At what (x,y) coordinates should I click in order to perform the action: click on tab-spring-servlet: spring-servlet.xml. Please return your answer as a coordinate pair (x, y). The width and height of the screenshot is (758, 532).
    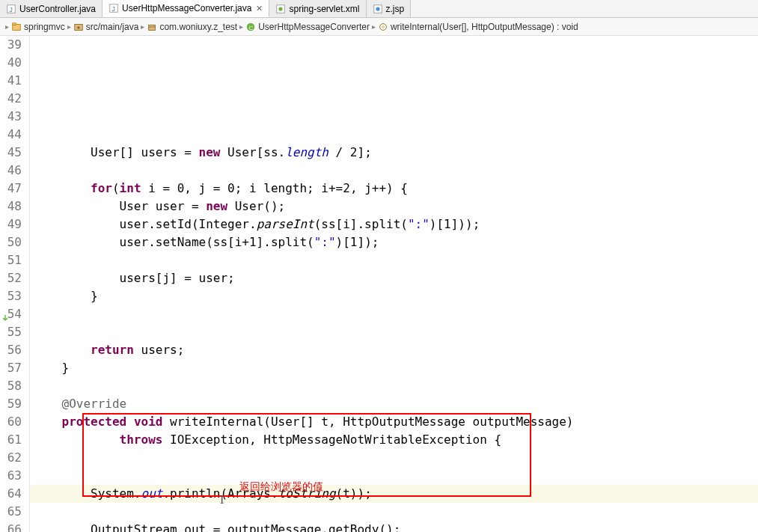
    Looking at the image, I should click on (317, 9).